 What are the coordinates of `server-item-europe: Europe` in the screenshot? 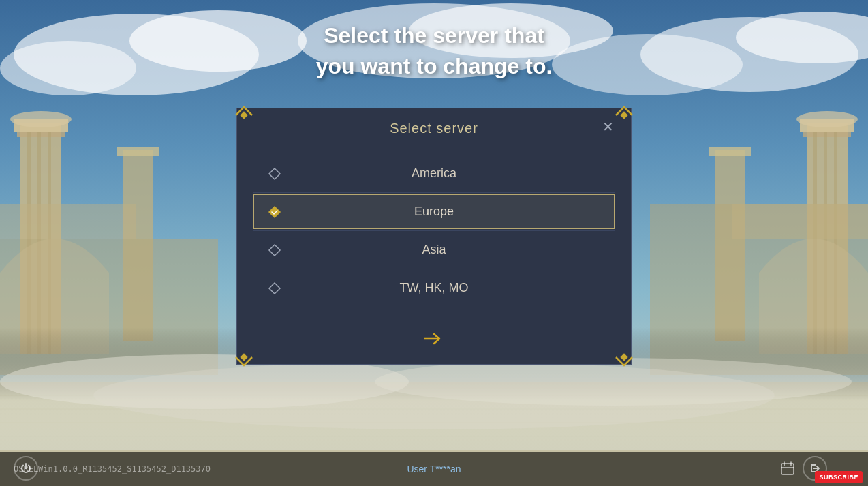 It's located at (434, 211).